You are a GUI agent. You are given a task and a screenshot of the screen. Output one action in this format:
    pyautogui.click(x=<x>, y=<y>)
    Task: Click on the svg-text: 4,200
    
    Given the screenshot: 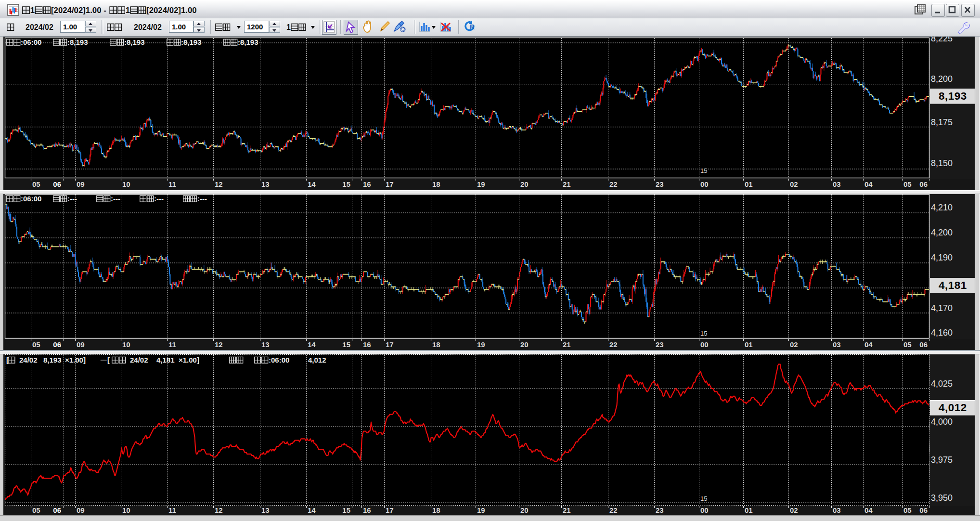 What is the action you would take?
    pyautogui.click(x=941, y=233)
    